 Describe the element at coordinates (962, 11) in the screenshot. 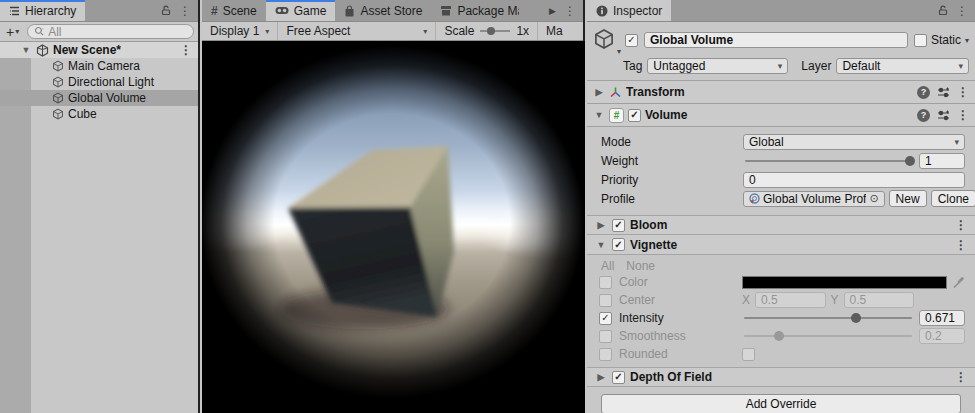

I see `inspector-menu-icon: ⋮` at that location.